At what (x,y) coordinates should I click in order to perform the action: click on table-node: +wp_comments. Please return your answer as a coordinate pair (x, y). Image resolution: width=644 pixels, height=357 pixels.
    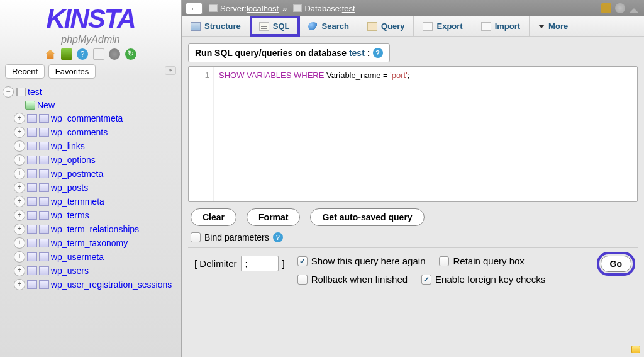
    Looking at the image, I should click on (91, 132).